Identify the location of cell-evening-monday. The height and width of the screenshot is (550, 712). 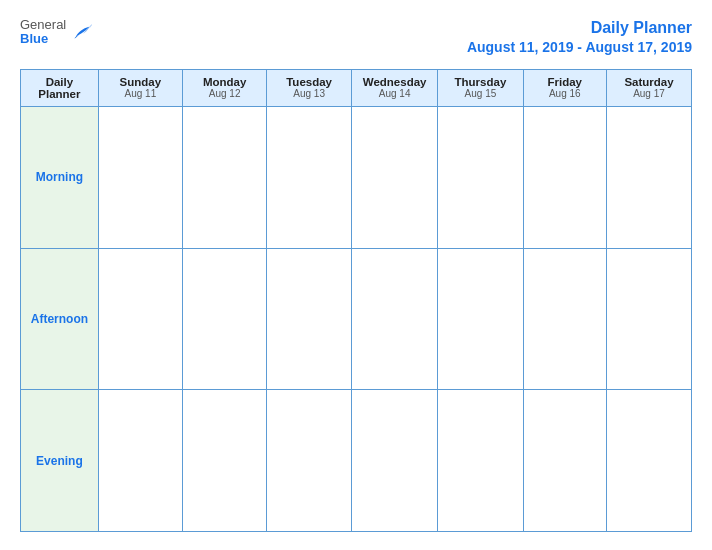
(224, 461).